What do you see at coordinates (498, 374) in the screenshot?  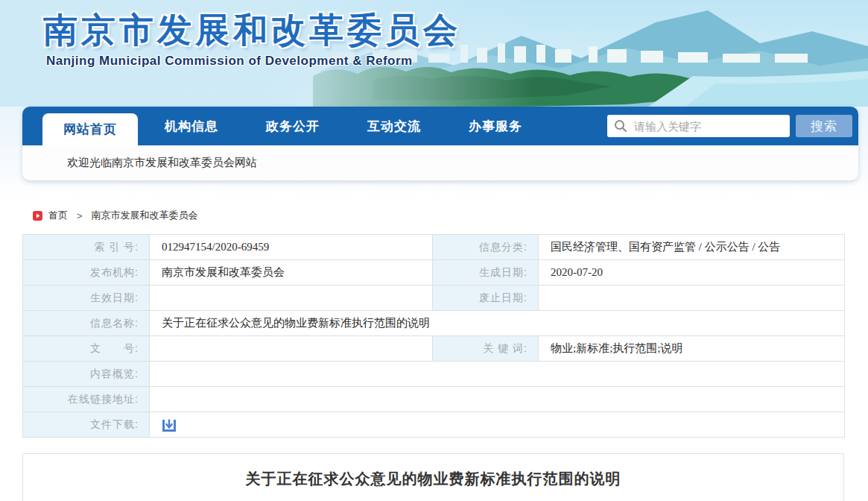 I see `overview-value` at bounding box center [498, 374].